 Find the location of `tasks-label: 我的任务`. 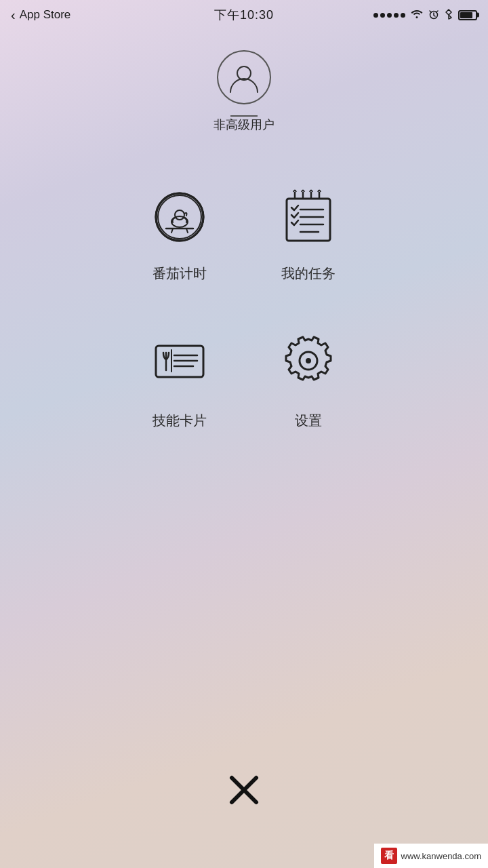

tasks-label: 我的任务 is located at coordinates (308, 274).